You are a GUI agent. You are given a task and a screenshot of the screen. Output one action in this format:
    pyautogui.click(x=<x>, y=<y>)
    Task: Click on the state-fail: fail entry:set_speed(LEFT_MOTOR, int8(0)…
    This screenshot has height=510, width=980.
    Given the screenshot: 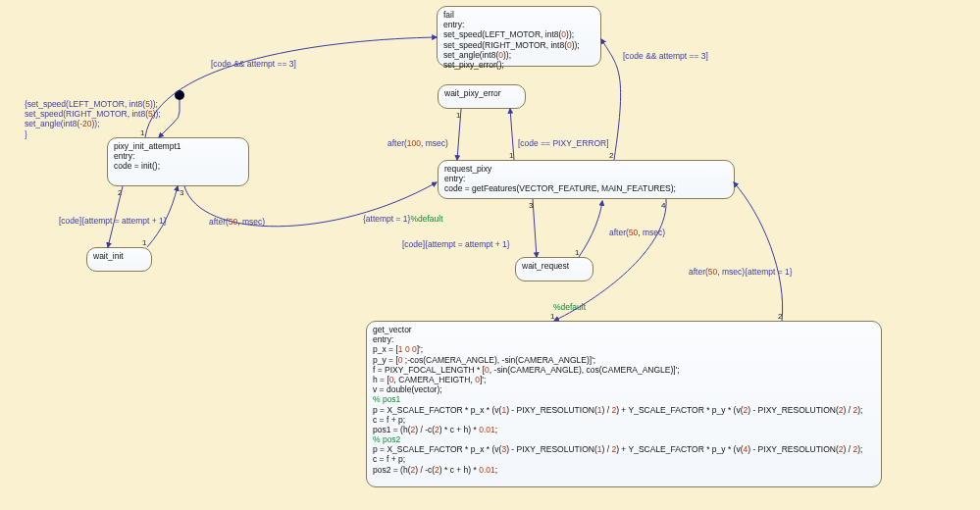 What is the action you would take?
    pyautogui.click(x=519, y=36)
    